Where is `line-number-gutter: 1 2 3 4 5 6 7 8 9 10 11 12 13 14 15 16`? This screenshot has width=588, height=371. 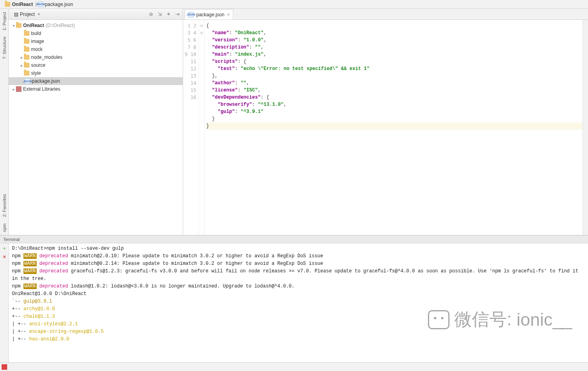 line-number-gutter: 1 2 3 4 5 6 7 8 9 10 11 12 13 14 15 16 is located at coordinates (191, 127).